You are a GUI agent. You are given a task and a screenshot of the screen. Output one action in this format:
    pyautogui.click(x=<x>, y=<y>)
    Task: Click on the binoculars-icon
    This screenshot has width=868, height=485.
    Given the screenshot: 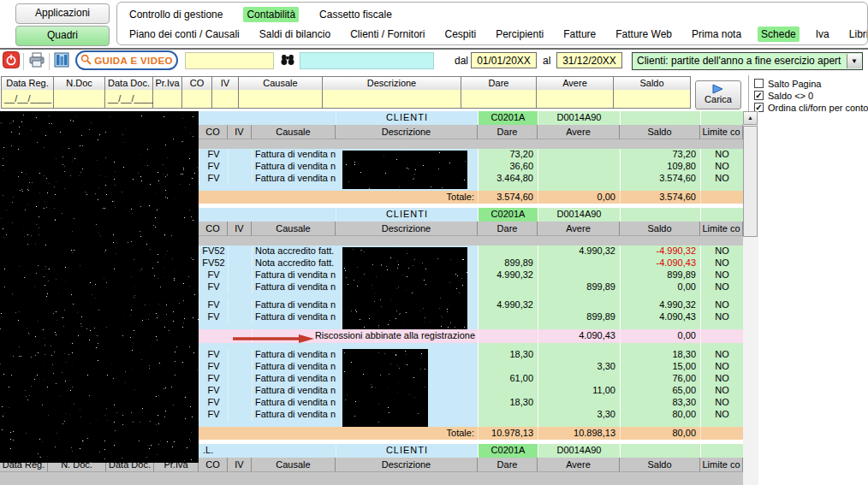 What is the action you would take?
    pyautogui.click(x=288, y=61)
    